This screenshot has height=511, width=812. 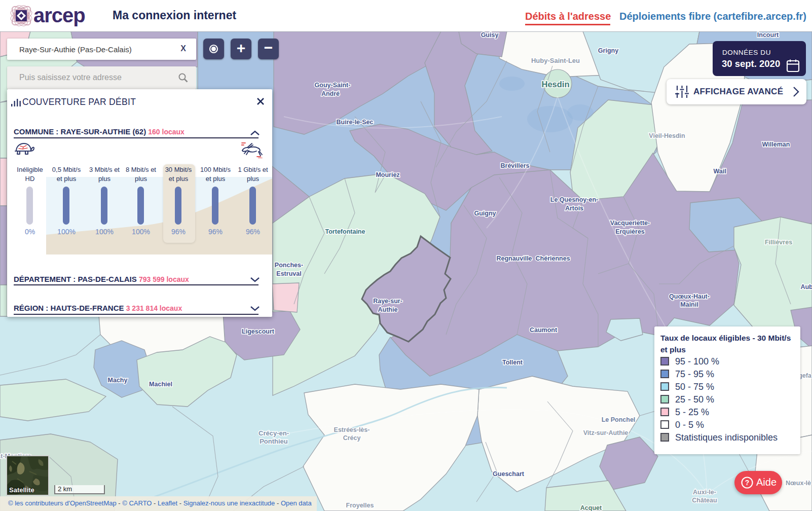 I want to click on svg-text: Ligescourt, so click(x=259, y=332).